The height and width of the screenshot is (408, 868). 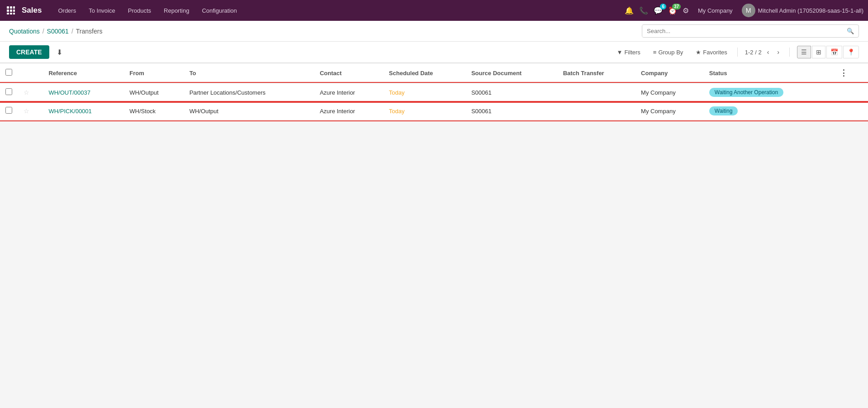 I want to click on activity-icon: ⏰ 37, so click(x=673, y=11).